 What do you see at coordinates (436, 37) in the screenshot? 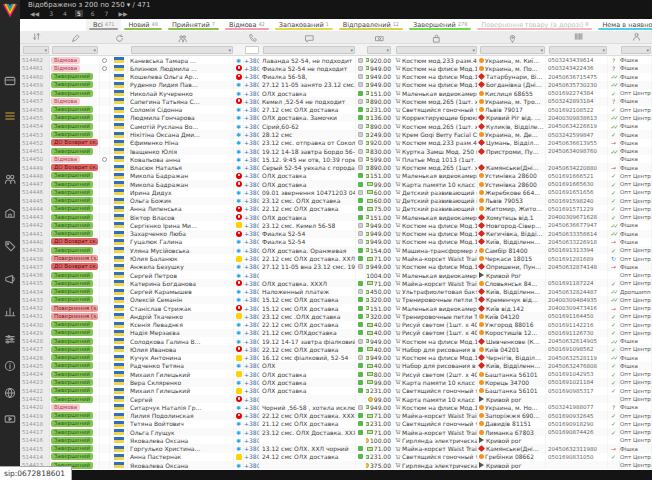
I see `column-header-product` at bounding box center [436, 37].